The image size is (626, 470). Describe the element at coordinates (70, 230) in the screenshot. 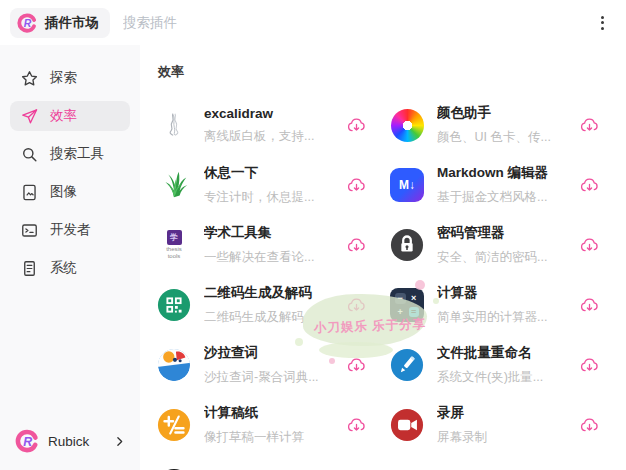

I see `sidebar-item-4: 开发者` at that location.